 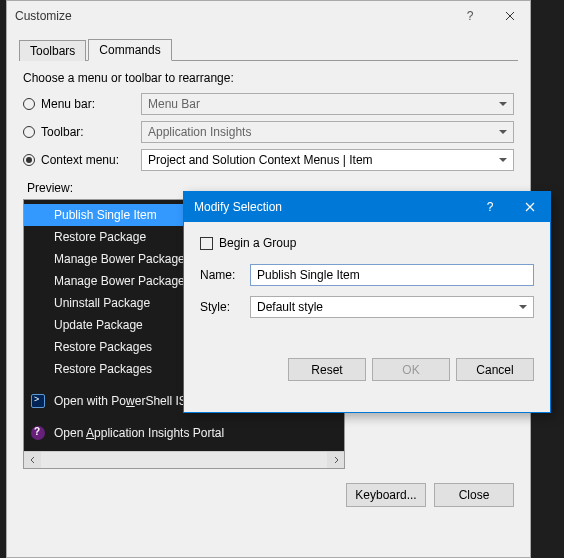 What do you see at coordinates (328, 132) in the screenshot?
I see `toolbar-dropdown: Application Insights` at bounding box center [328, 132].